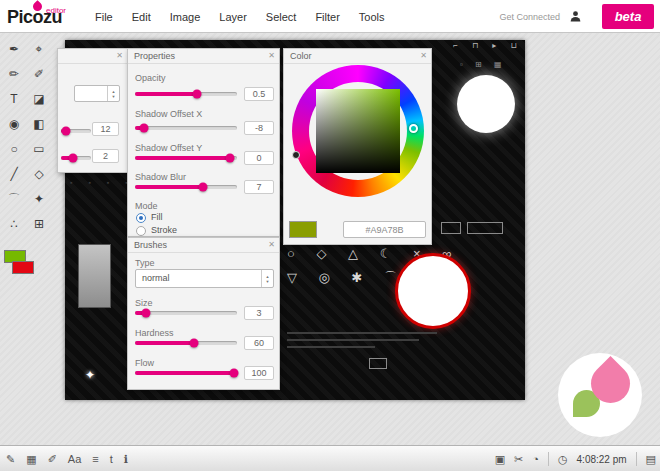  What do you see at coordinates (39, 74) in the screenshot?
I see `tool-brush: ✐` at bounding box center [39, 74].